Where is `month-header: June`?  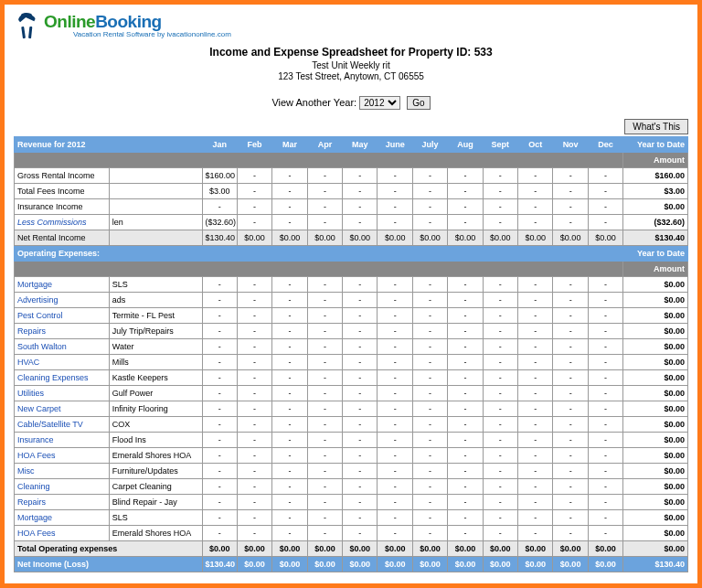
month-header: June is located at coordinates (395, 144).